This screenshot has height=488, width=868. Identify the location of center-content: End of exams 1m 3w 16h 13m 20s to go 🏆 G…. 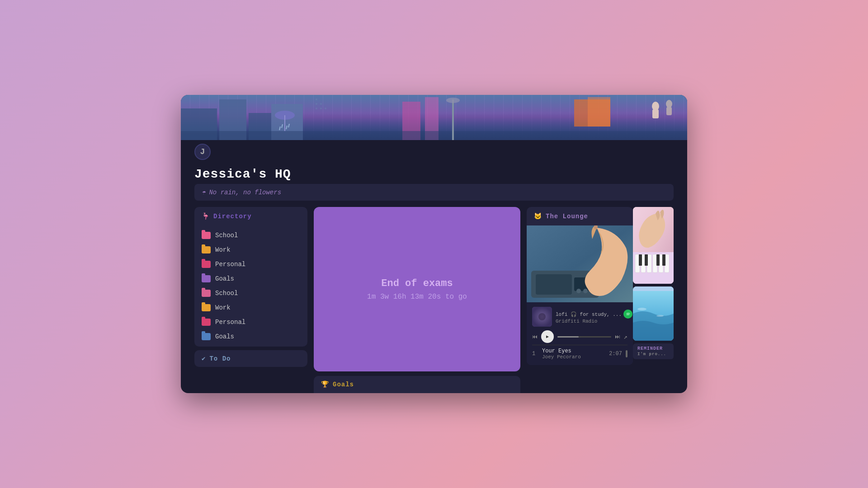
(417, 300).